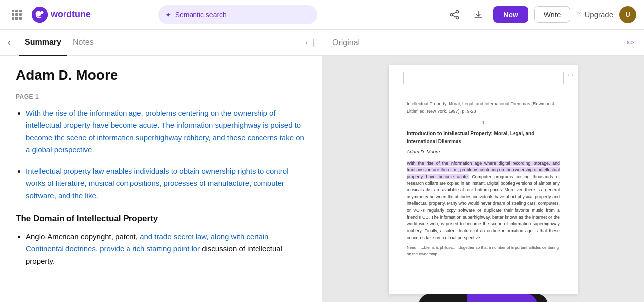 Image resolution: width=644 pixels, height=302 pixels. What do you see at coordinates (628, 15) in the screenshot?
I see `user-avatar: U` at bounding box center [628, 15].